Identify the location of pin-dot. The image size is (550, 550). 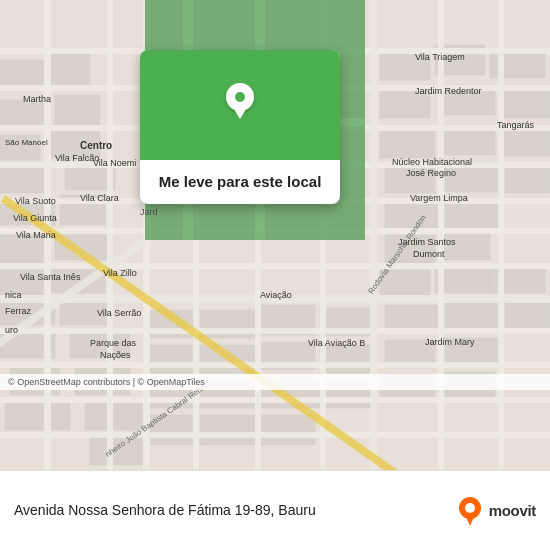
(240, 97).